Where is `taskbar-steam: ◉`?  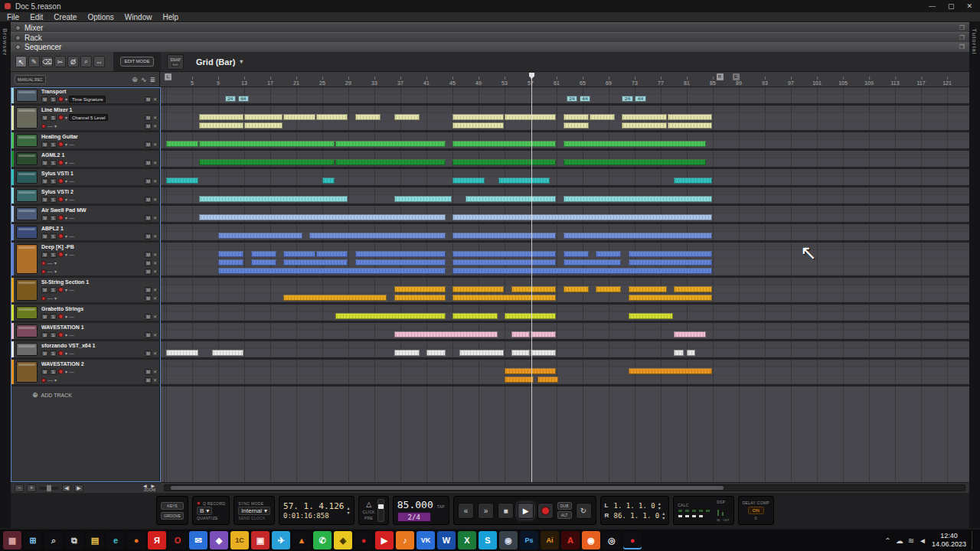 taskbar-steam: ◉ is located at coordinates (508, 540).